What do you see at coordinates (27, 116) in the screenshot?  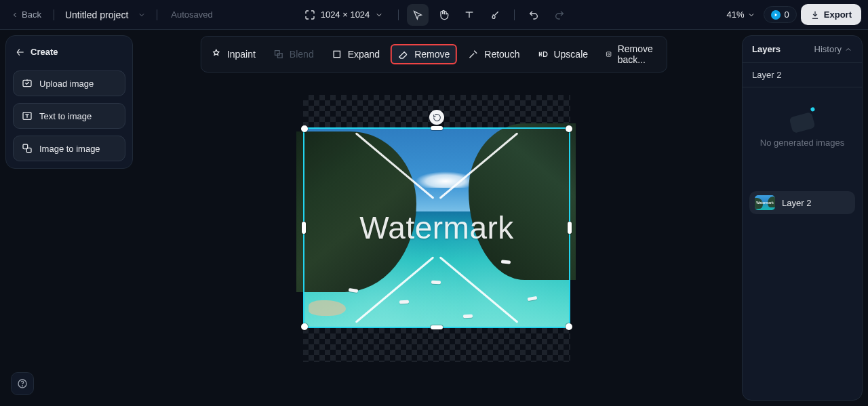 I see `text-to-image-icon` at bounding box center [27, 116].